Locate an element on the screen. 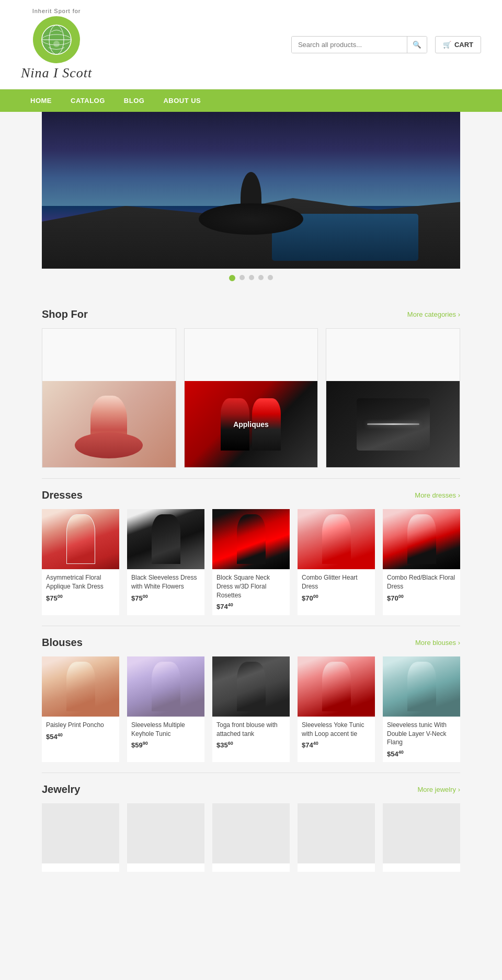  blouses-grid: Paisley Print Poncho $5440 Sleeveless Mu… is located at coordinates (251, 710).